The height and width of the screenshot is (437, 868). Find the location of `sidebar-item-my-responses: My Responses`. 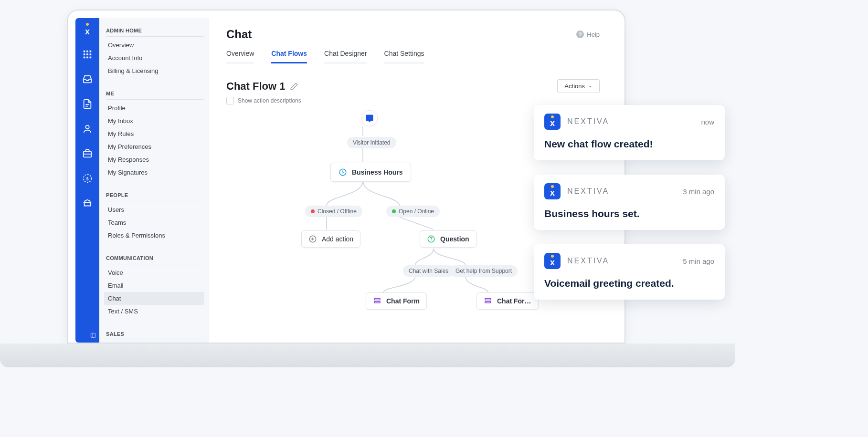

sidebar-item-my-responses: My Responses is located at coordinates (154, 159).